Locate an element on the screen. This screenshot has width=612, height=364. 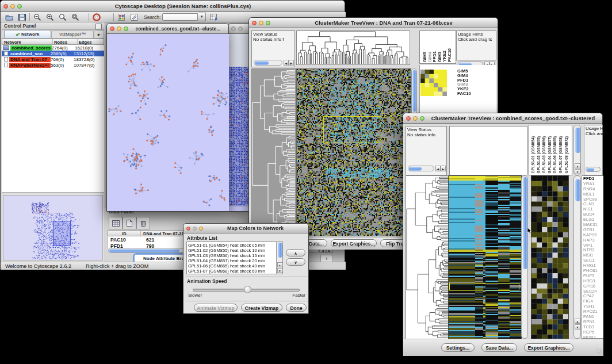
tab-overflow-button: ▶ is located at coordinates (99, 35).